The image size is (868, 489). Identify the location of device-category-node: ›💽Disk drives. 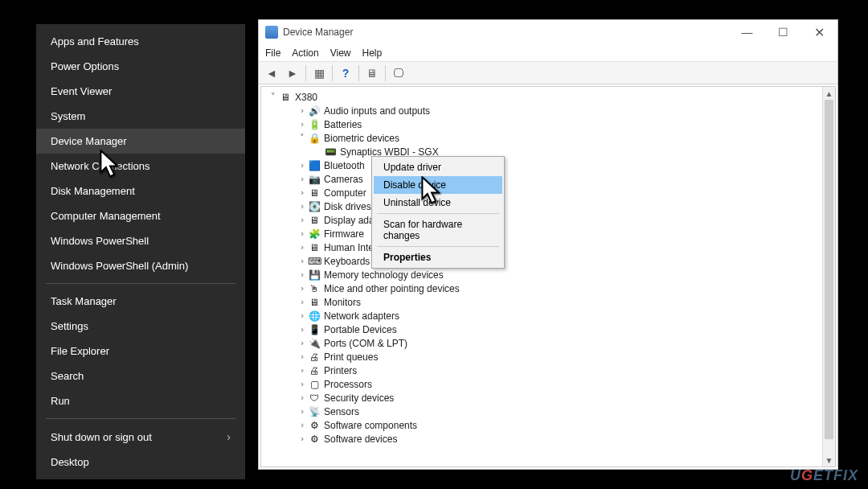
(548, 206).